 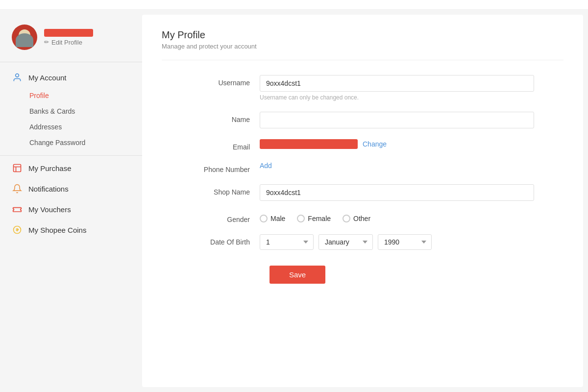 What do you see at coordinates (397, 120) in the screenshot?
I see `name-input` at bounding box center [397, 120].